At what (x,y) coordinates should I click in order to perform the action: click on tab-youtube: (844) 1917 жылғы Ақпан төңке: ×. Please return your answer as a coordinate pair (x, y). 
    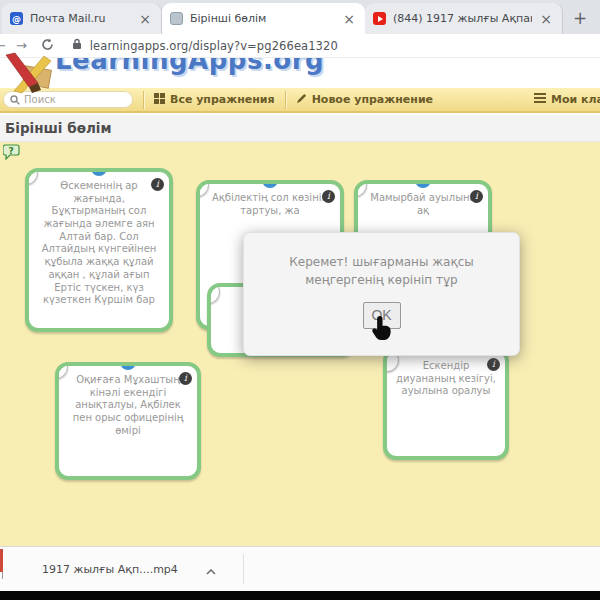
    Looking at the image, I should click on (464, 18).